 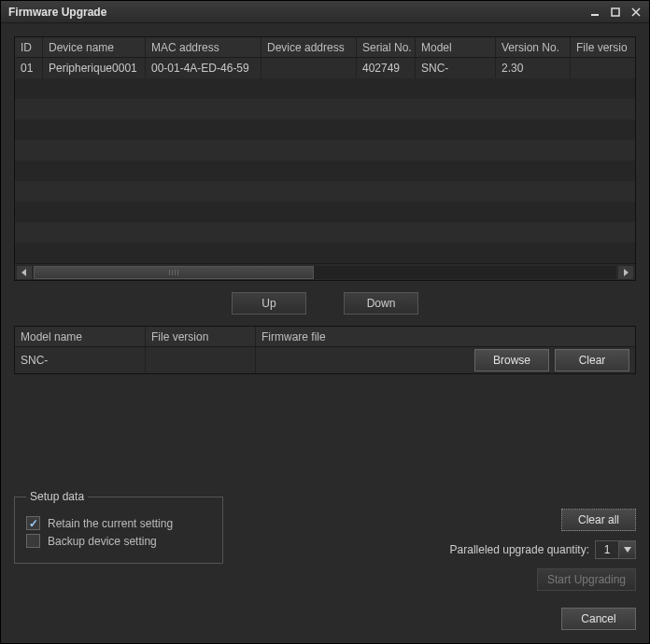 I want to click on device-table-header: ID Device name MAC address Device addres…, so click(x=325, y=48).